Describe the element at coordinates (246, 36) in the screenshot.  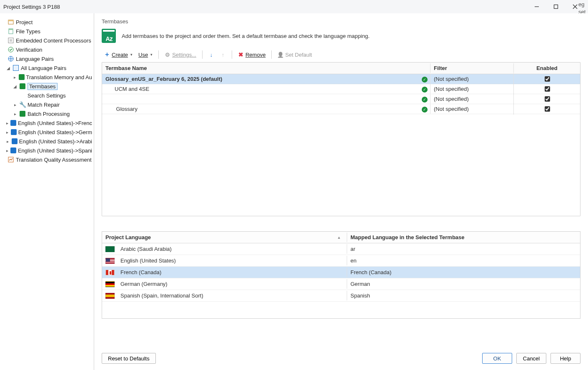
I see `panel-description: Add termbases to the project and order t…` at that location.